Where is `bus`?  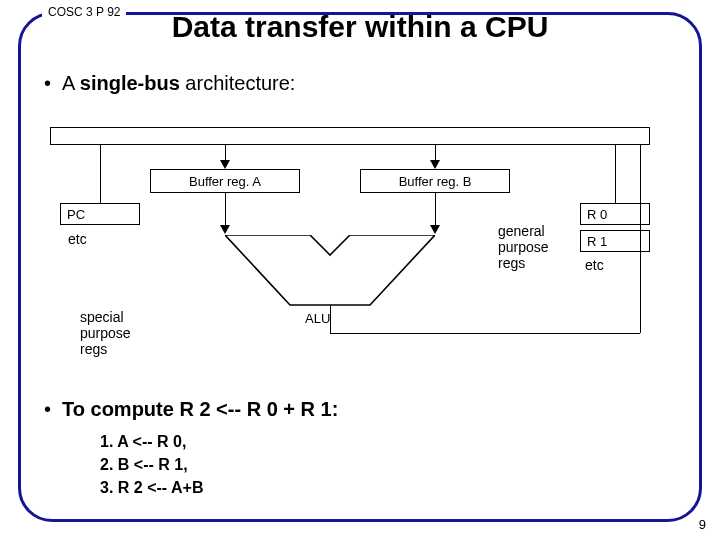
bus is located at coordinates (350, 136).